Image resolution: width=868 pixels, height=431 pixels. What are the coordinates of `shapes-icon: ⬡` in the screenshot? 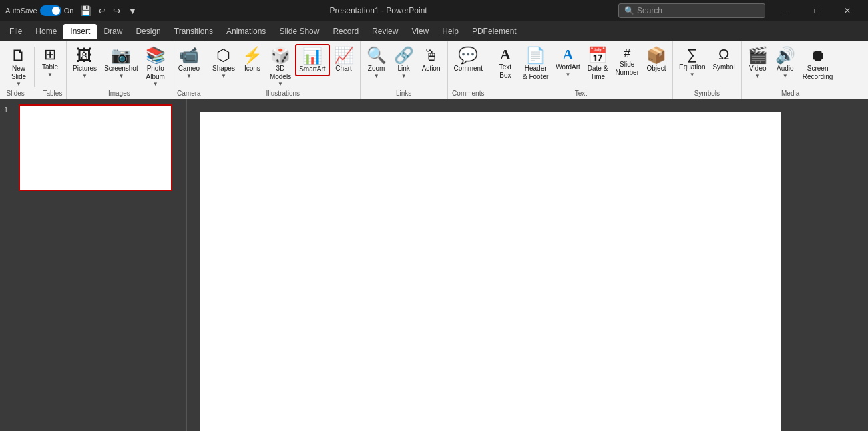 It's located at (223, 55).